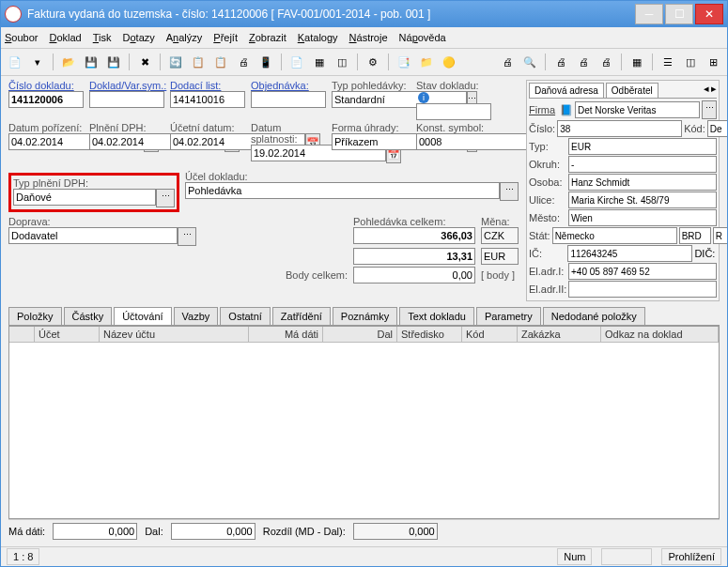 This screenshot has height=567, width=728. Describe the element at coordinates (637, 62) in the screenshot. I see `gridview-icon: ▦` at that location.